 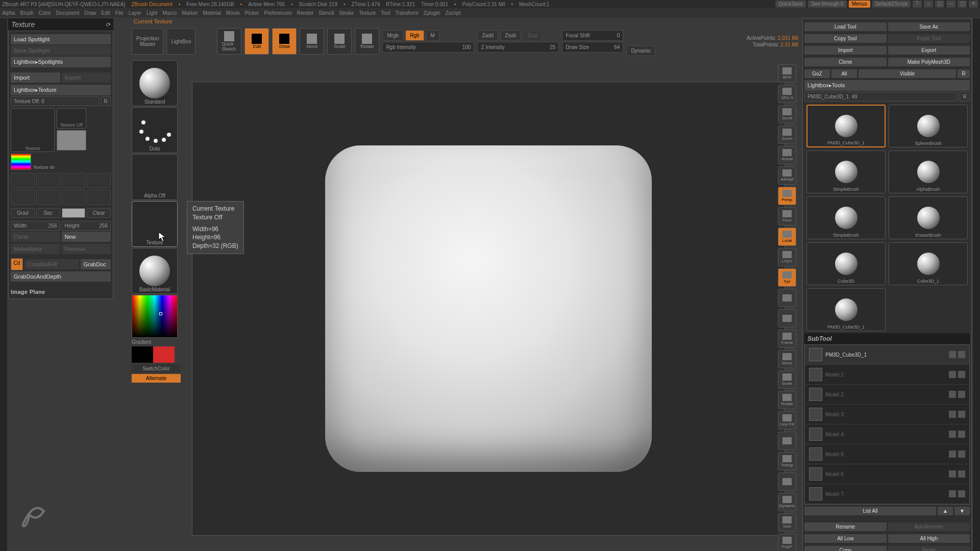 What do you see at coordinates (74, 197) in the screenshot?
I see `crop-button` at bounding box center [74, 197].